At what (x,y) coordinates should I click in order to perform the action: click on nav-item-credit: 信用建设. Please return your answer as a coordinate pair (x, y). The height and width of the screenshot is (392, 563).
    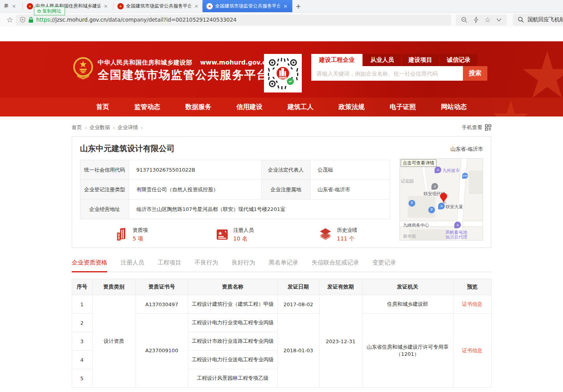
    Looking at the image, I should click on (249, 107).